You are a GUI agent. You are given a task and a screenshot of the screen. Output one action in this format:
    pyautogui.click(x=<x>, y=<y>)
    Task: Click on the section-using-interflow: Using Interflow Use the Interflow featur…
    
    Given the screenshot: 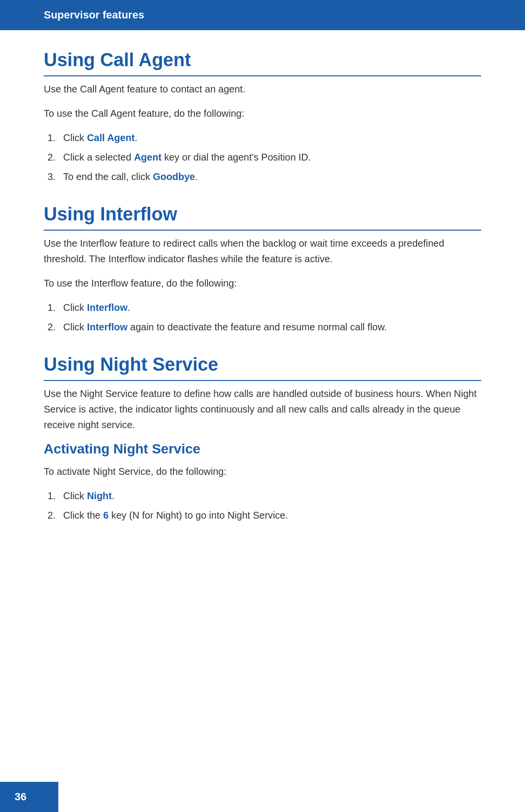 What is the action you would take?
    pyautogui.click(x=262, y=270)
    